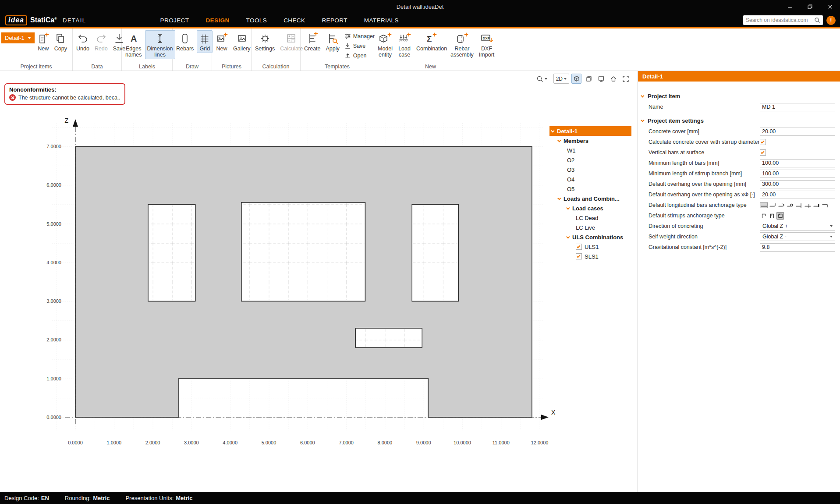 This screenshot has width=840, height=504. What do you see at coordinates (830, 7) in the screenshot?
I see `close-icon` at bounding box center [830, 7].